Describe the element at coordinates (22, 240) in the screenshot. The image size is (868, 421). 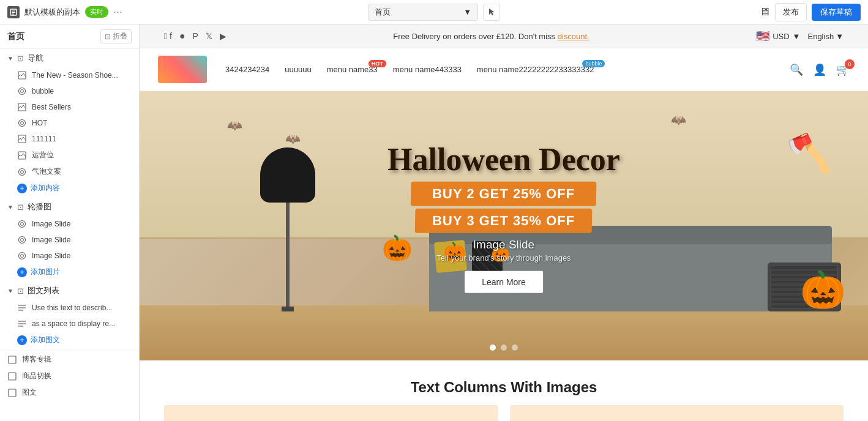
I see `item-target-icon5` at that location.